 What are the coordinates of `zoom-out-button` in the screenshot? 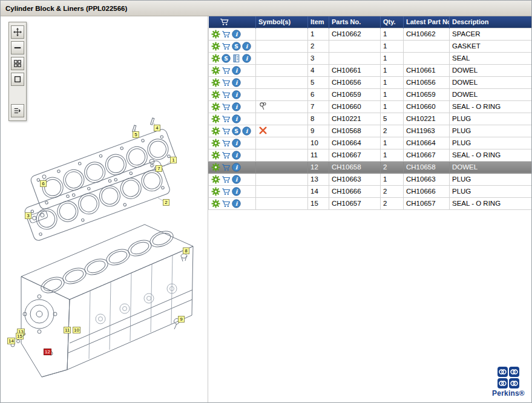 It's located at (18, 48).